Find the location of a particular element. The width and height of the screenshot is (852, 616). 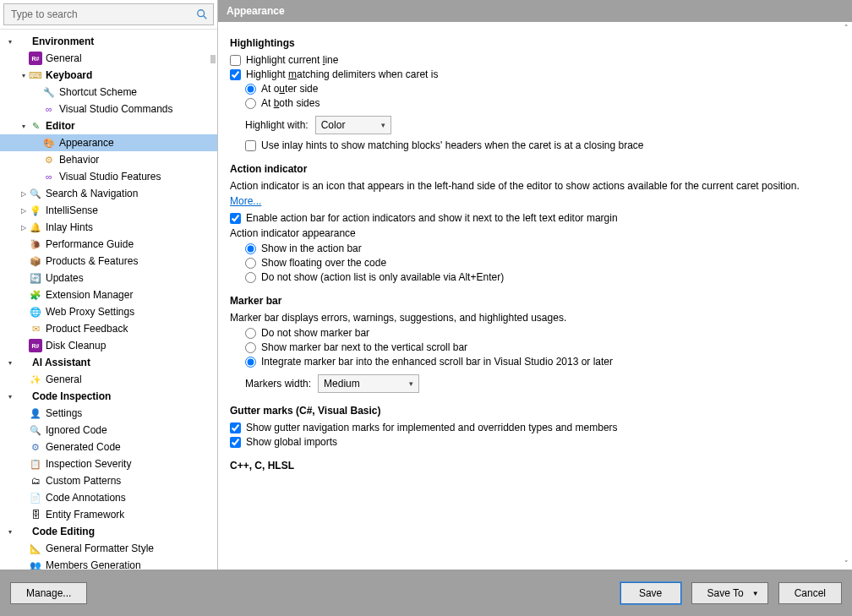

tree-node-icon: 👥 is located at coordinates (36, 564).